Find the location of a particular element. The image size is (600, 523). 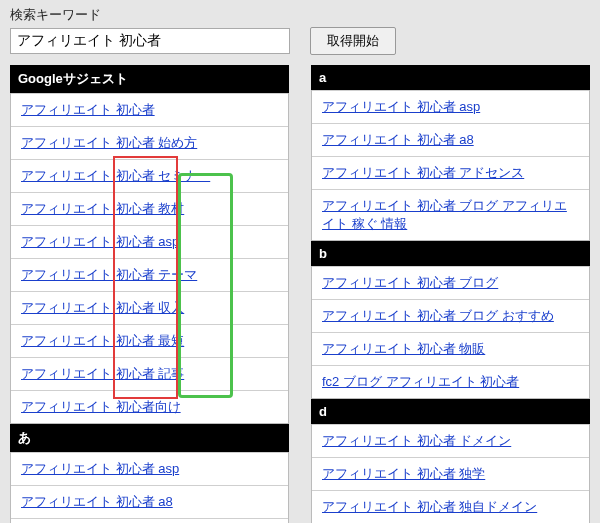

suggest-link: アフィリエイト 初心者 アドセンス is located at coordinates (423, 172).